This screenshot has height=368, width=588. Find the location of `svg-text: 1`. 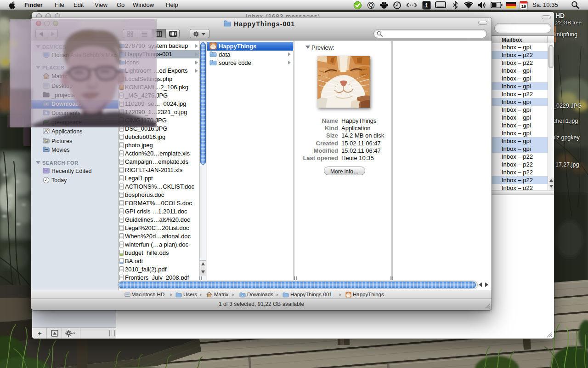

svg-text: 1 is located at coordinates (426, 6).